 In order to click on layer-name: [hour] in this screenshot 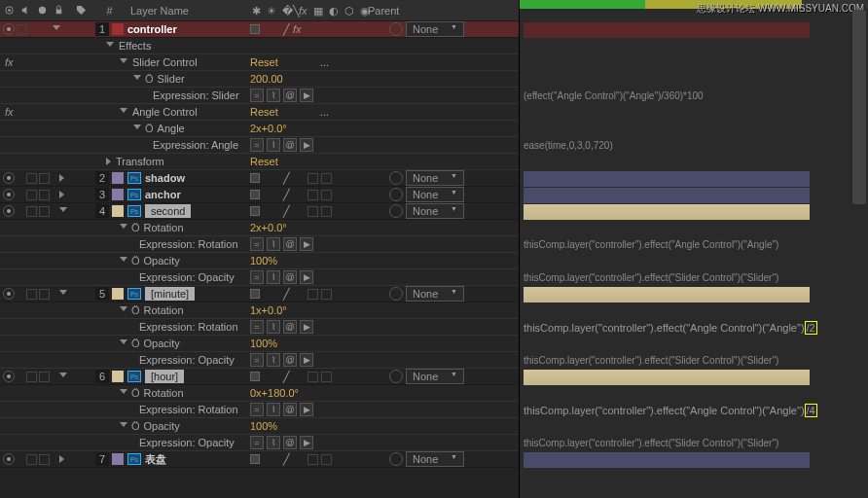, I will do `click(164, 376)`.